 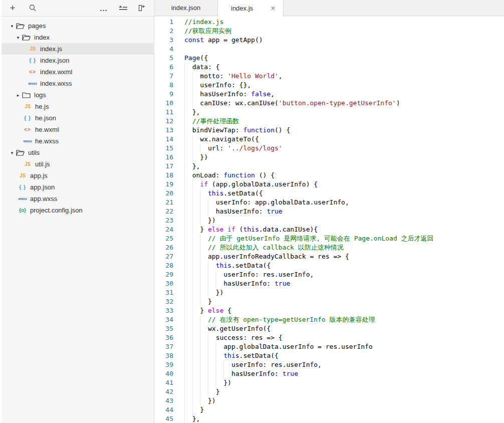 I want to click on tree-item-label: index.json, so click(x=55, y=60).